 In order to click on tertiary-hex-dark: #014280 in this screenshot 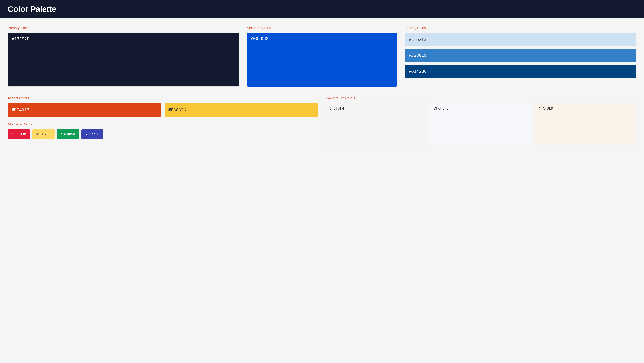, I will do `click(418, 72)`.